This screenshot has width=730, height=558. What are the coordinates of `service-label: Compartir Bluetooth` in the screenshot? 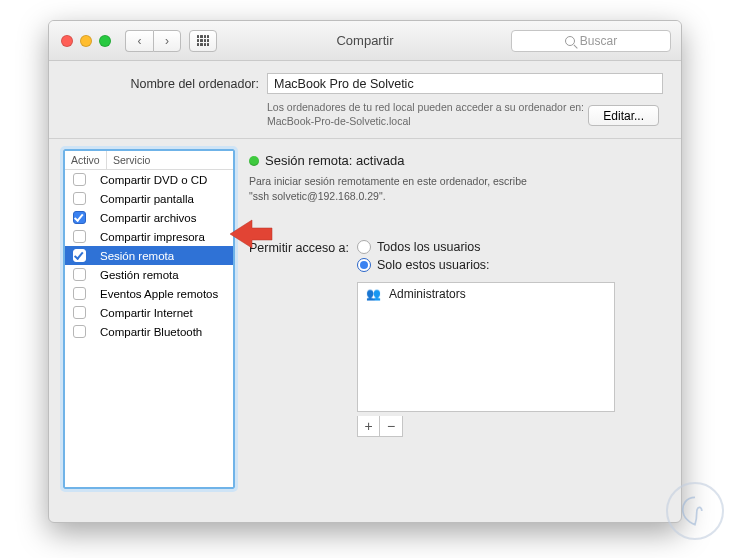 It's located at (151, 332).